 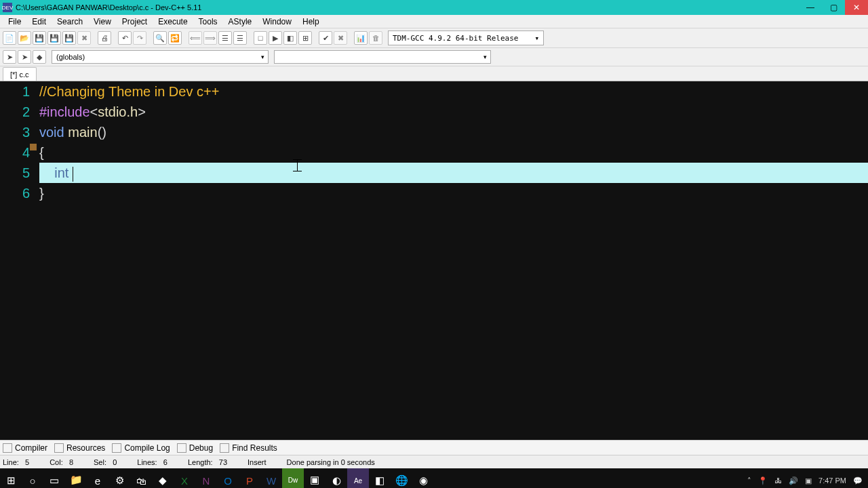 What do you see at coordinates (315, 479) in the screenshot?
I see `devcpp-taskbar-icon: ▣` at bounding box center [315, 479].